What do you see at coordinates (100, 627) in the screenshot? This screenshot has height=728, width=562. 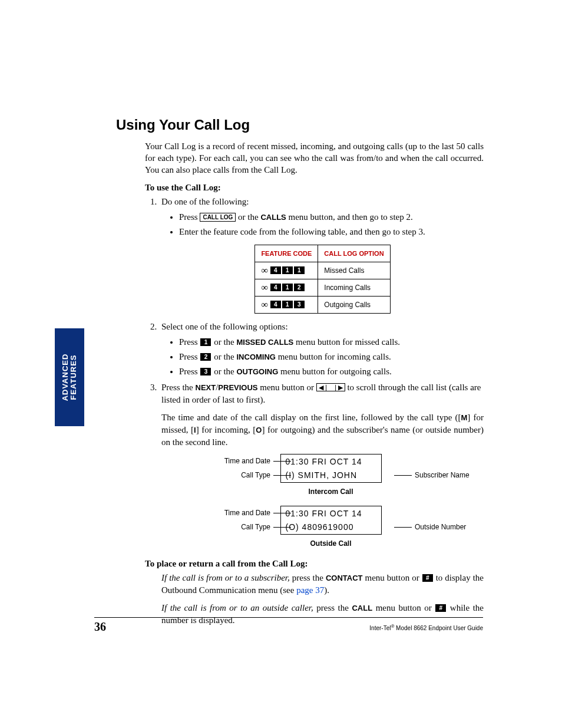 I see `page-number: 36` at bounding box center [100, 627].